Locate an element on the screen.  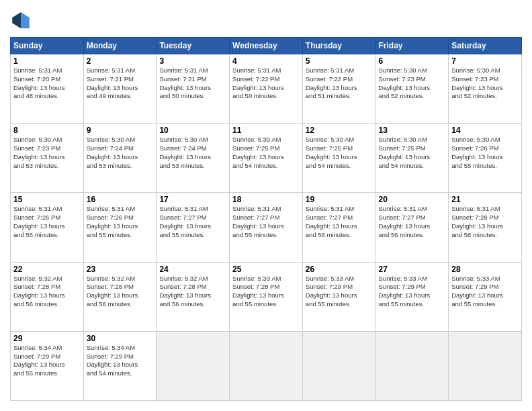
calendar-cell: 14Sunrise: 5:30 AM Sunset: 7:26 PM Dayli… is located at coordinates (485, 158).